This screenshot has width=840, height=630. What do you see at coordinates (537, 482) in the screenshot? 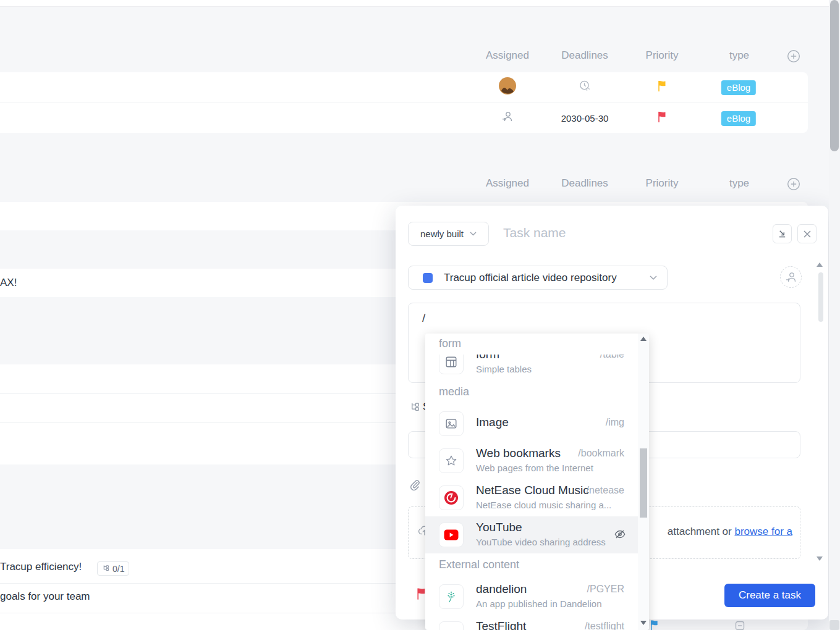
I see `slash-command-menu: form form /table Simple tables media Ima…` at bounding box center [537, 482].